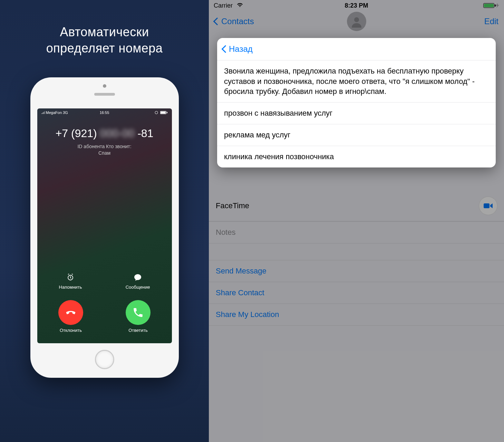 This screenshot has width=504, height=442. I want to click on call-actions: Напомнить Сообщение Отклонить, so click(105, 303).